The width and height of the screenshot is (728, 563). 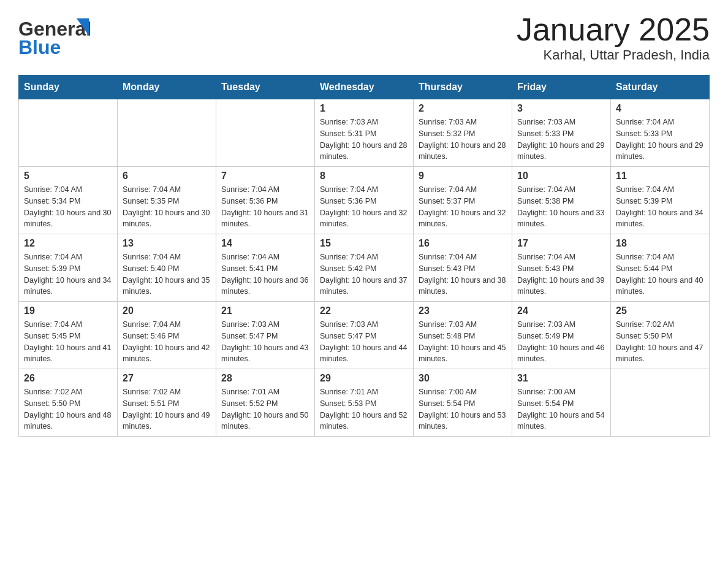 I want to click on day-number: 16, so click(x=463, y=243).